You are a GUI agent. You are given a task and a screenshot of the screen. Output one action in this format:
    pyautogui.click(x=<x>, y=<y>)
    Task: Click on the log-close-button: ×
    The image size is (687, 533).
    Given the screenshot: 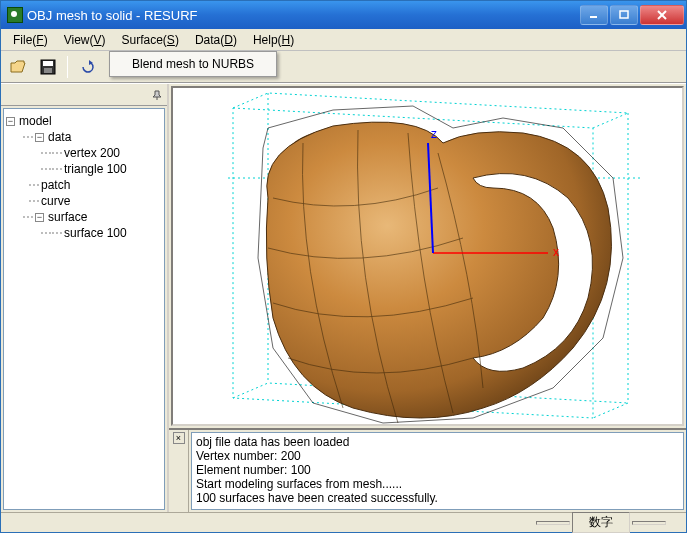 What is the action you would take?
    pyautogui.click(x=179, y=438)
    